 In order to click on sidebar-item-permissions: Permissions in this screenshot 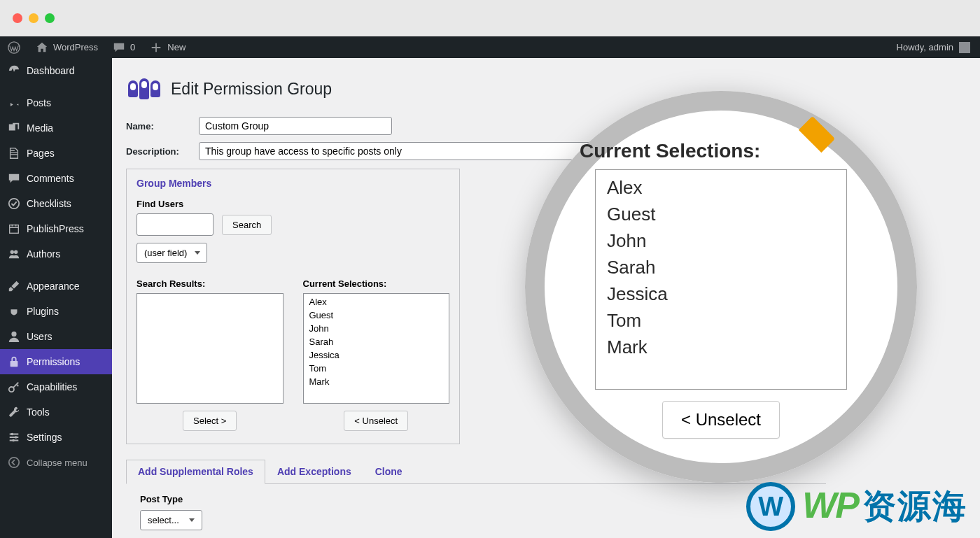, I will do `click(56, 362)`.